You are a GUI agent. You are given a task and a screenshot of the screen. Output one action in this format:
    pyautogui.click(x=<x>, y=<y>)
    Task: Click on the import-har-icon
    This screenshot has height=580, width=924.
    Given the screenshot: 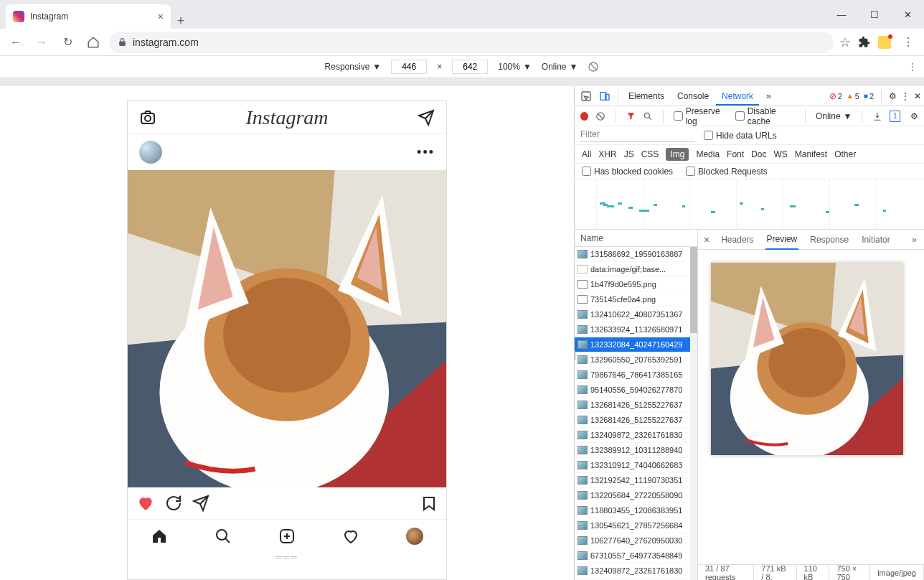 What is the action you would take?
    pyautogui.click(x=877, y=116)
    